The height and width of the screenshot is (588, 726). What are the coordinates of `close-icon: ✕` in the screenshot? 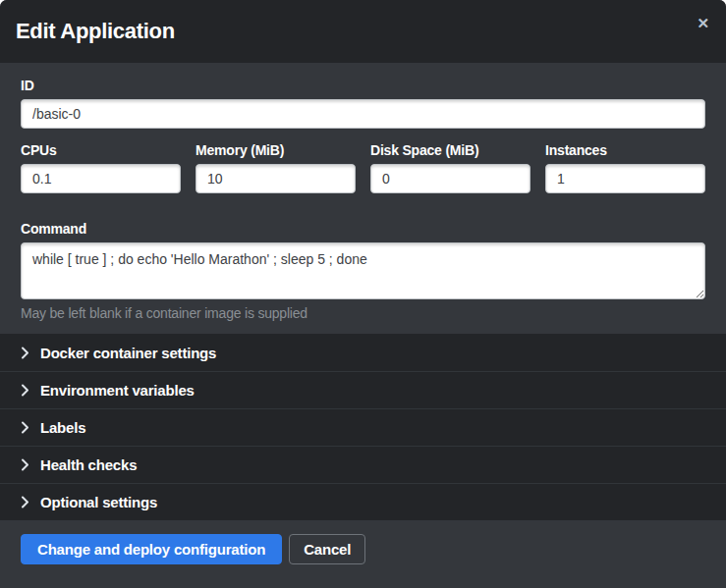 It's located at (703, 24).